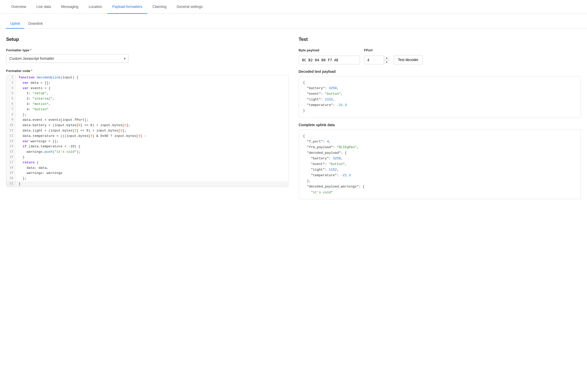 The height and width of the screenshot is (392, 587). What do you see at coordinates (95, 7) in the screenshot?
I see `tab-location: Location` at bounding box center [95, 7].